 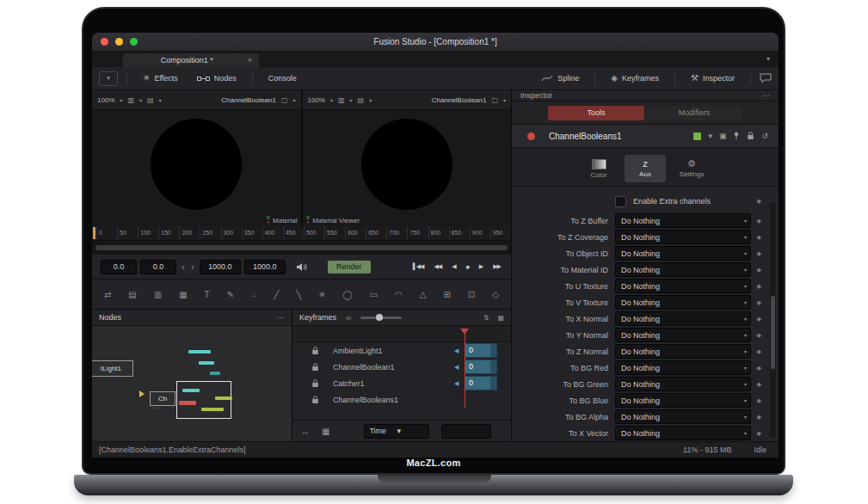 What do you see at coordinates (192, 384) in the screenshot?
I see `node-graph: tLight1 Ch ···` at bounding box center [192, 384].